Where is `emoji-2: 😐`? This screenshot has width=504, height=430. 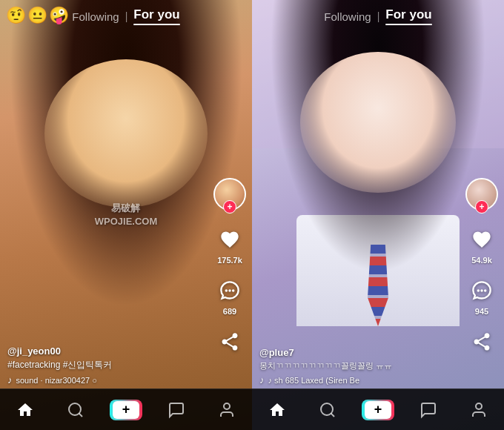 emoji-2: 😐 is located at coordinates (37, 16).